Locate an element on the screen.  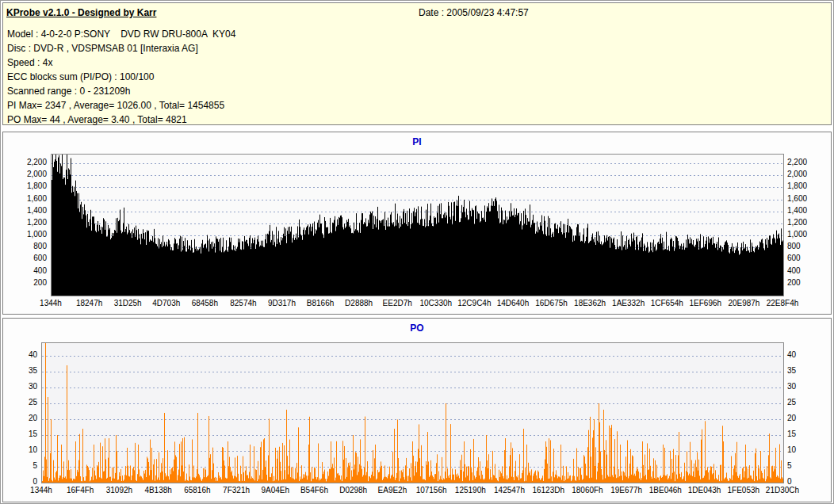
scan-info-line: Model : 4-0-2-0 P:SONY DVD RW DRU-800A K… is located at coordinates (121, 34).